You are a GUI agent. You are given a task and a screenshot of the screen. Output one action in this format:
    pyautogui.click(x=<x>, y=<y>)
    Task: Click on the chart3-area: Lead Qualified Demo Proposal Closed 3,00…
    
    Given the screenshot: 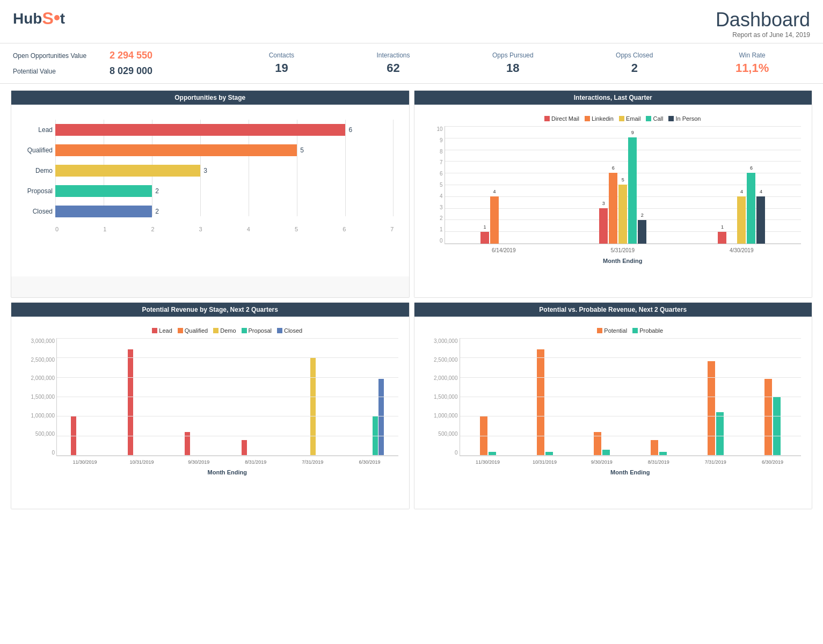 What is the action you would take?
    pyautogui.click(x=210, y=413)
    